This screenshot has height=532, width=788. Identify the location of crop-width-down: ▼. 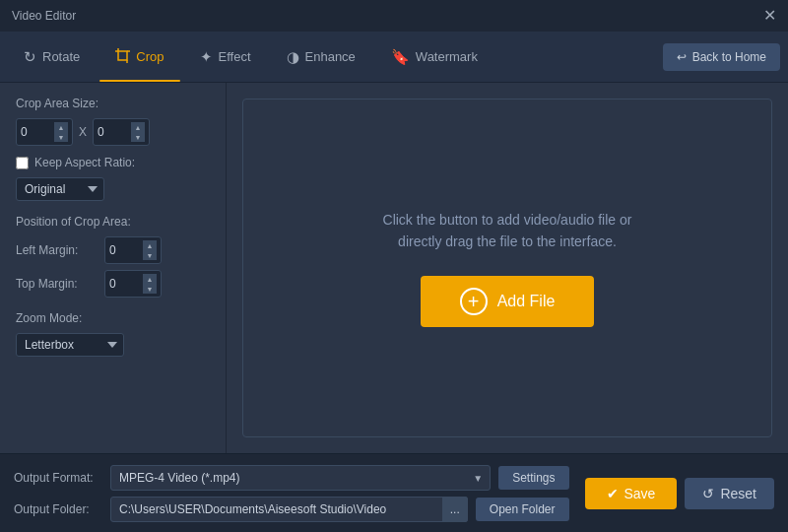
(61, 137).